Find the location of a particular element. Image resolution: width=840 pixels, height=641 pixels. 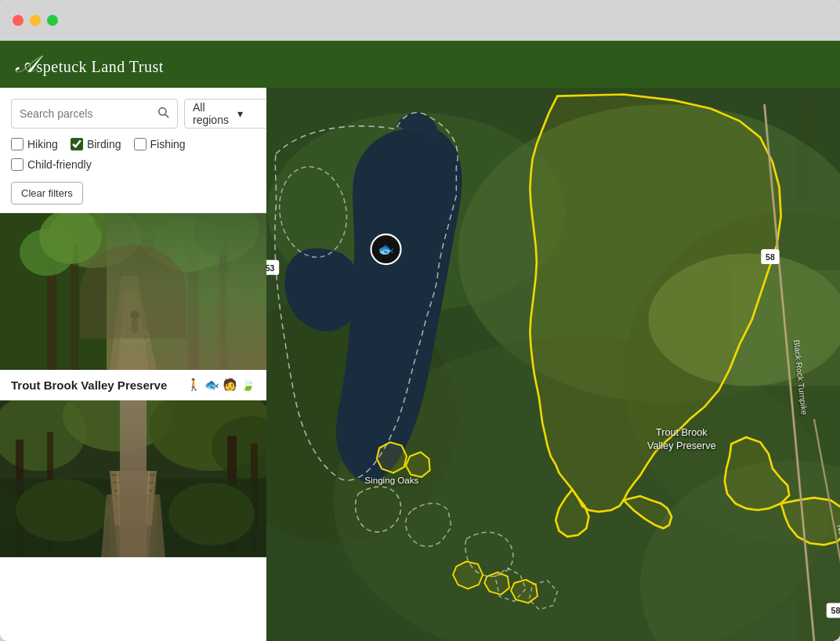

search-row: All regions ▾ is located at coordinates (133, 114).